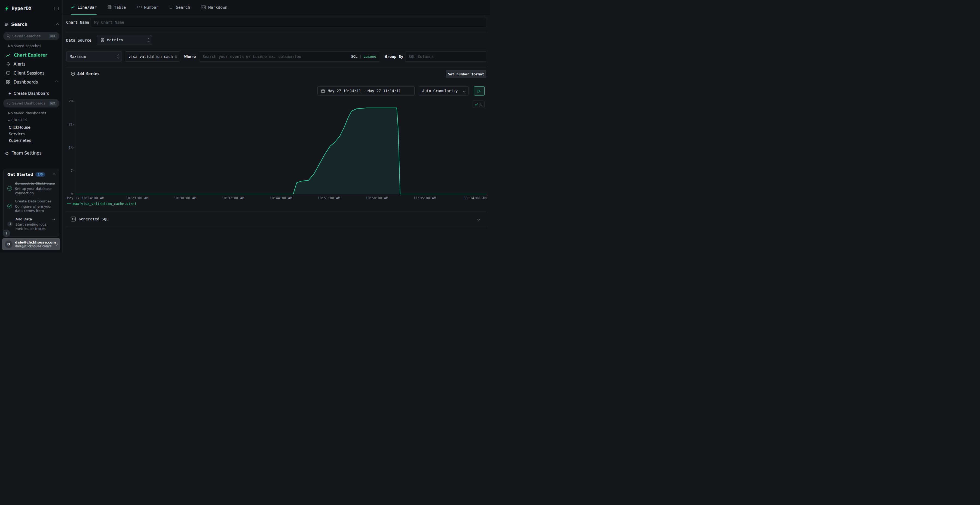 Image resolution: width=980 pixels, height=505 pixels. What do you see at coordinates (394, 57) in the screenshot?
I see `group-by-label: Group By` at bounding box center [394, 57].